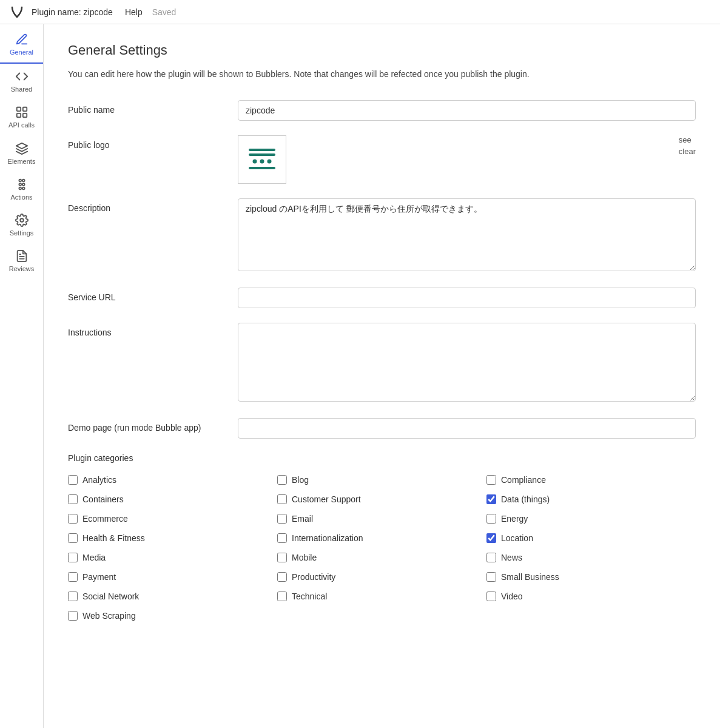 The width and height of the screenshot is (720, 728). I want to click on category-label-social_network: Social Network, so click(110, 596).